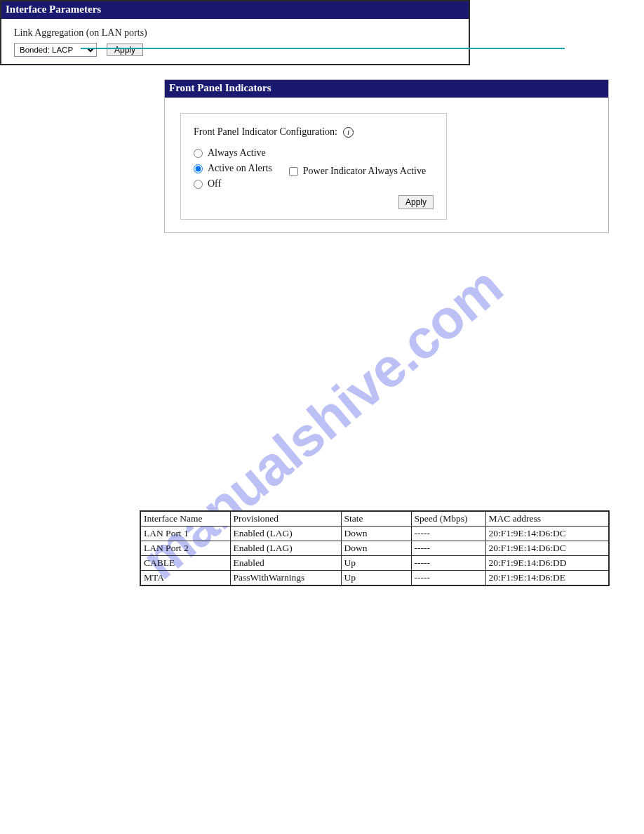  Describe the element at coordinates (265, 132) in the screenshot. I see `config-label: Front Panel Indicator Configuration:` at that location.